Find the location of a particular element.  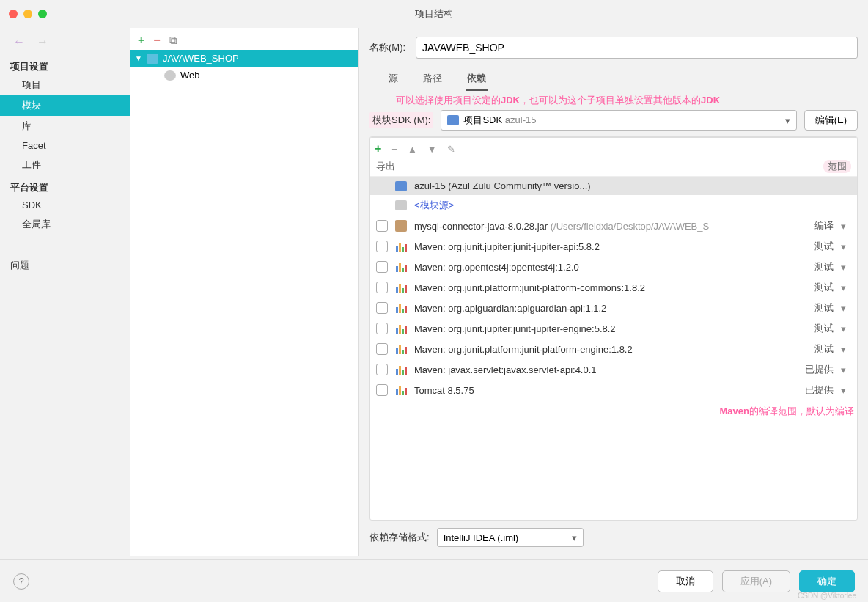

dependency-row: azul-15 (Azul Zulu Community™ versio...) is located at coordinates (614, 186).